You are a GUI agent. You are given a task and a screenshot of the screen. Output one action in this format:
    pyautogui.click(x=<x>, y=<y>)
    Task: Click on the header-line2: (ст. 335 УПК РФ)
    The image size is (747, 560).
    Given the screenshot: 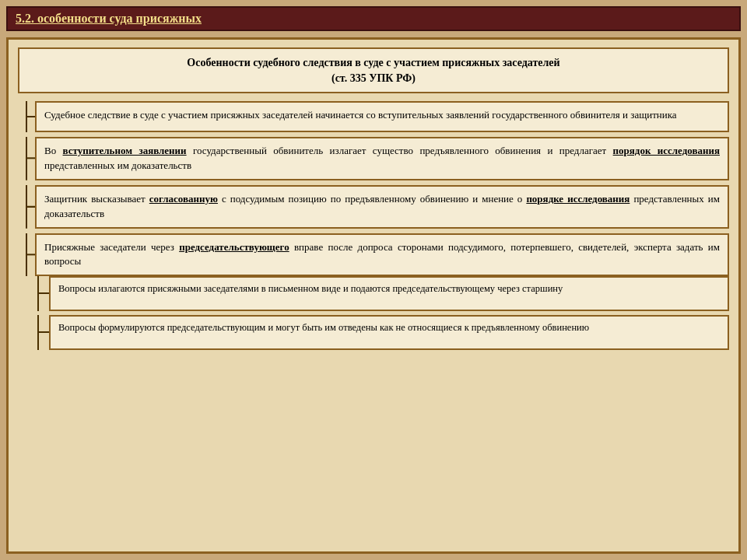 What is the action you would take?
    pyautogui.click(x=374, y=79)
    